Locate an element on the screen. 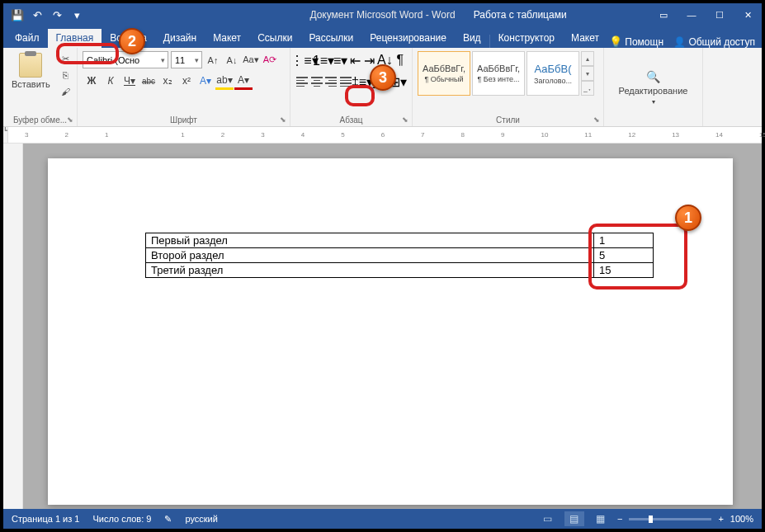  subscript-button: x₂ is located at coordinates (168, 81).